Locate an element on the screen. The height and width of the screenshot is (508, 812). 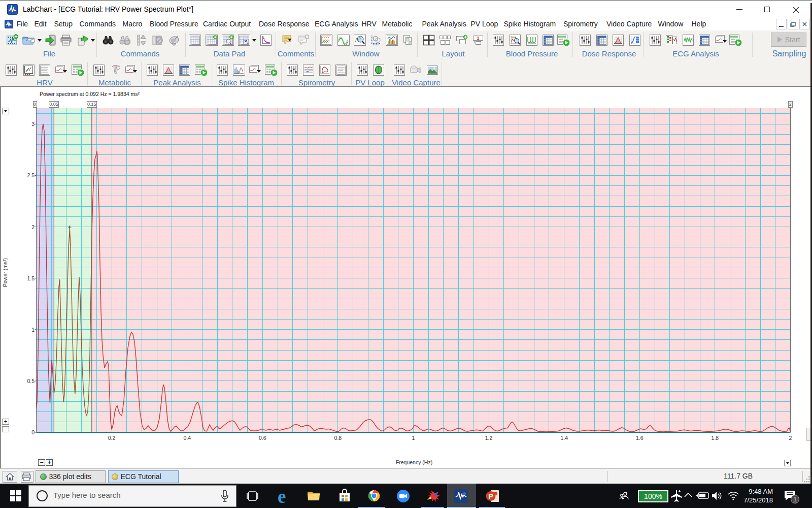
svg-text: 0.4 is located at coordinates (187, 438).